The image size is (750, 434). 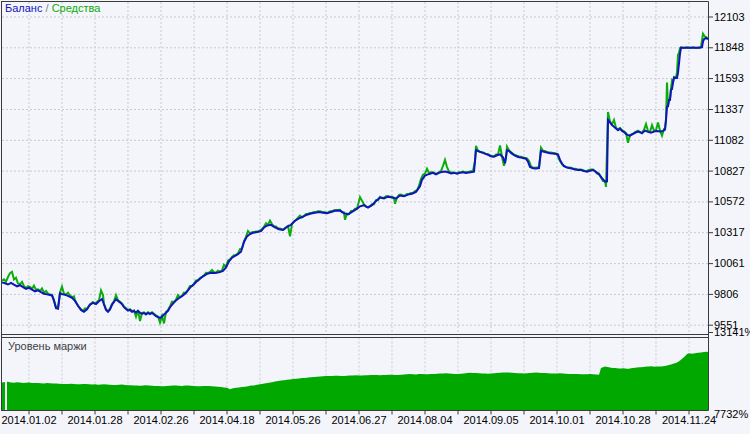 I want to click on x-axis-label: 2014.10.01, so click(x=557, y=420).